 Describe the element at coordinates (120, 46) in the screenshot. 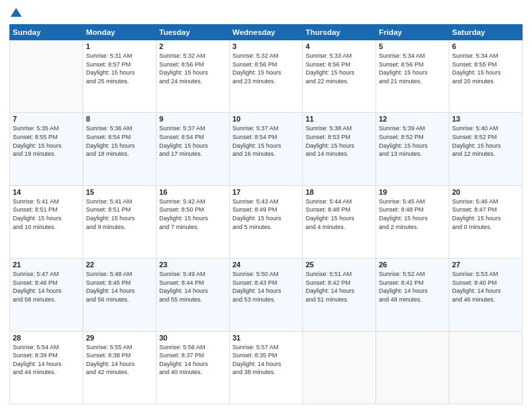

I see `day-number: 1` at that location.